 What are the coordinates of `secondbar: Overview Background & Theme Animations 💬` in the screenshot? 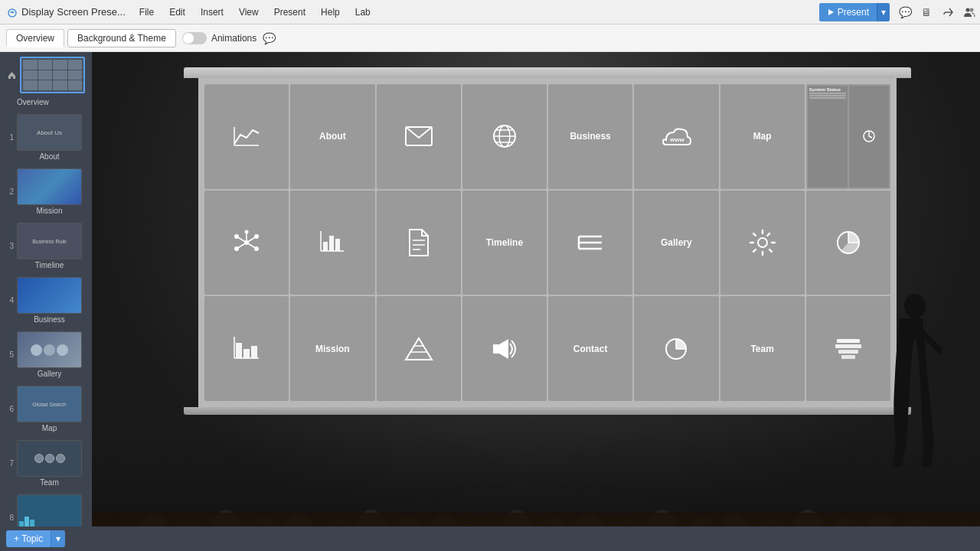 It's located at (490, 38).